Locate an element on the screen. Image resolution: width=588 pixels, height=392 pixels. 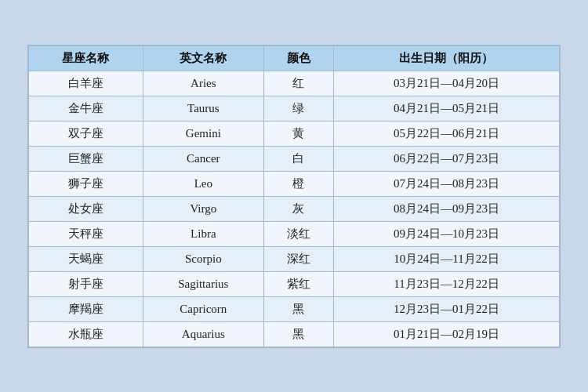
cell-dates: 11月23日—12月22日 is located at coordinates (446, 284).